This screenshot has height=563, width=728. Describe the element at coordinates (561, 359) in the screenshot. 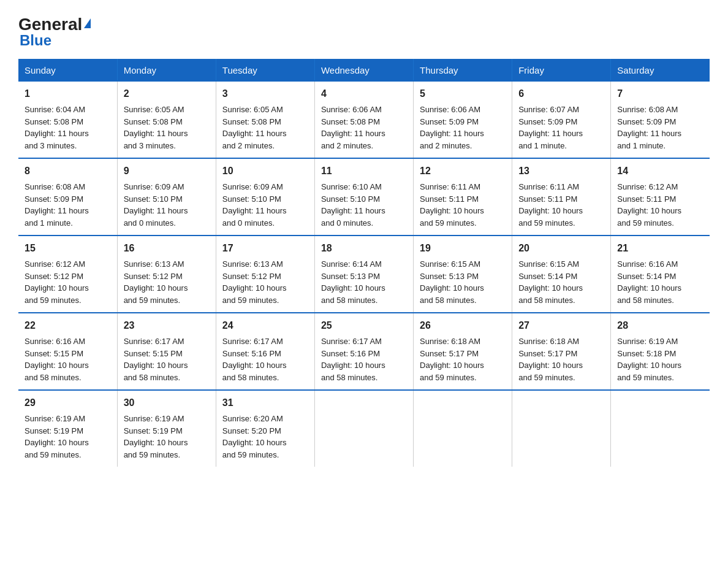

I see `day-info: Sunrise: 6:18 AM Sunset: 5:17 PM Dayligh…` at that location.